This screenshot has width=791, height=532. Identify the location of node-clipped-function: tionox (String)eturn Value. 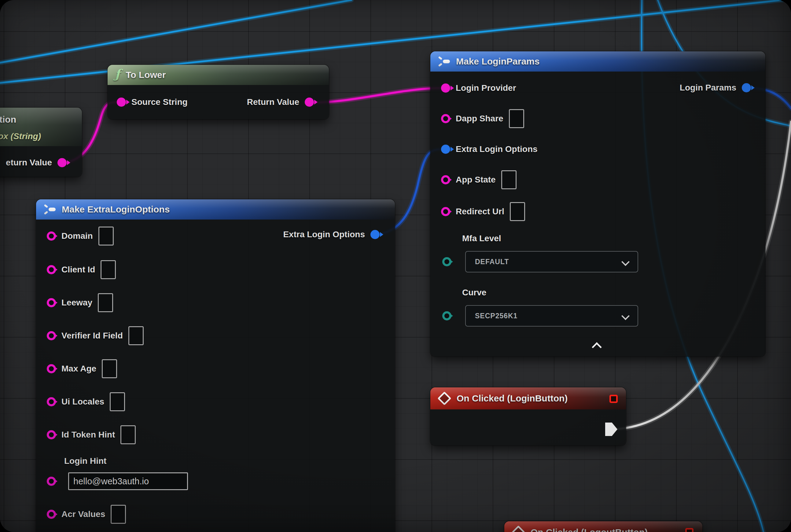
(41, 142).